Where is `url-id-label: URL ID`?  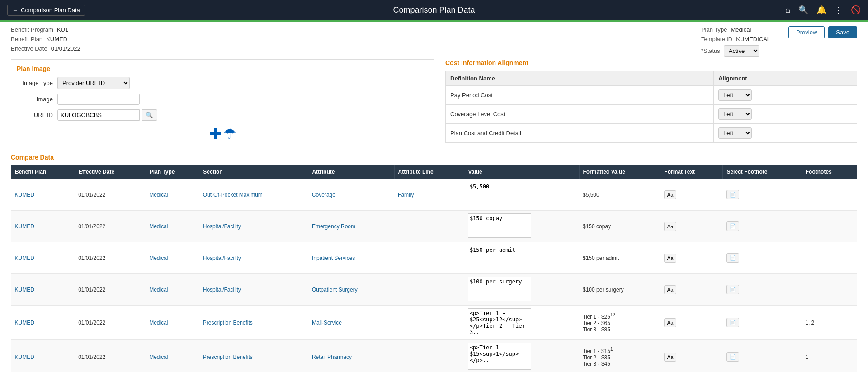
url-id-label: URL ID is located at coordinates (35, 115).